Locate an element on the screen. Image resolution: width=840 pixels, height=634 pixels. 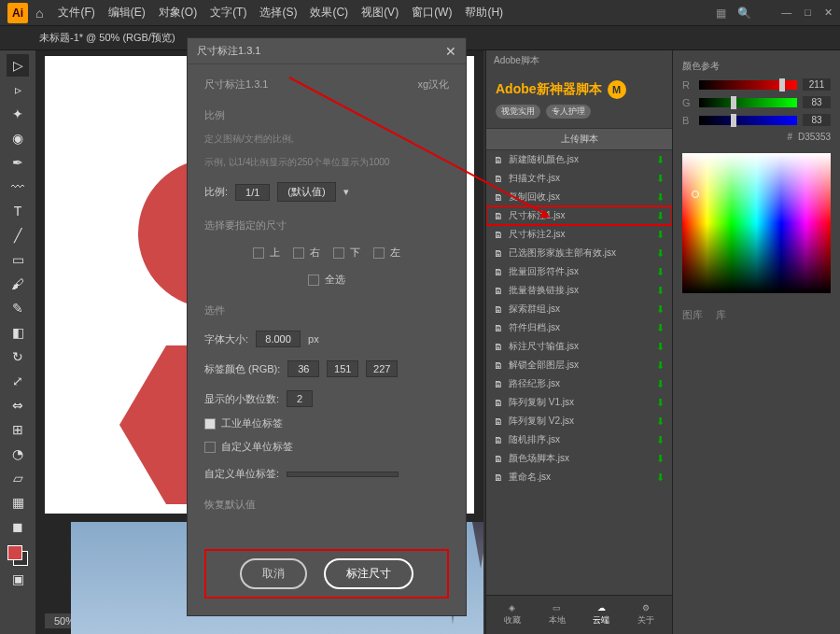
home-icon: ⌂ is located at coordinates (39, 13).